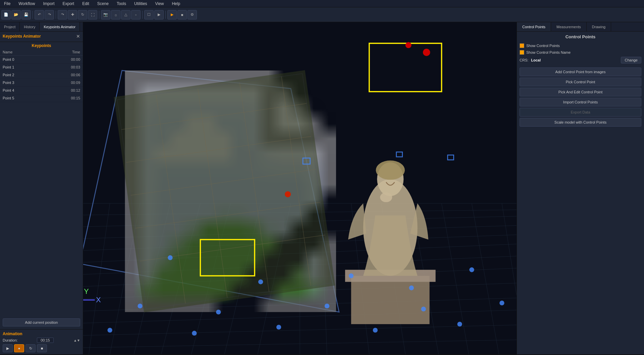  I want to click on show-cp-label: Show Control Points, so click(543, 46).